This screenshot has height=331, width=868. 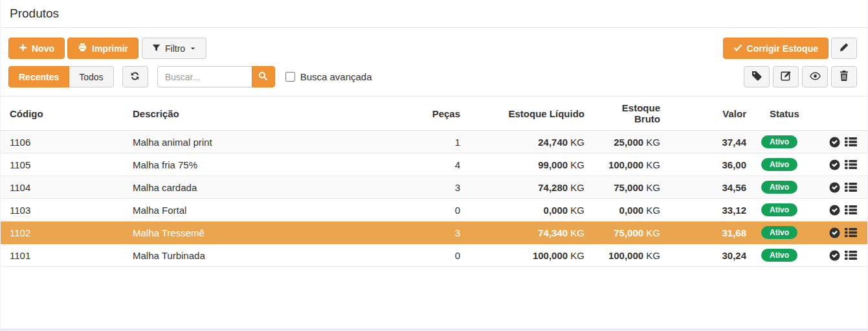 What do you see at coordinates (107, 48) in the screenshot?
I see `toolbar-left-primary: Novo Imprimir Filtro` at bounding box center [107, 48].